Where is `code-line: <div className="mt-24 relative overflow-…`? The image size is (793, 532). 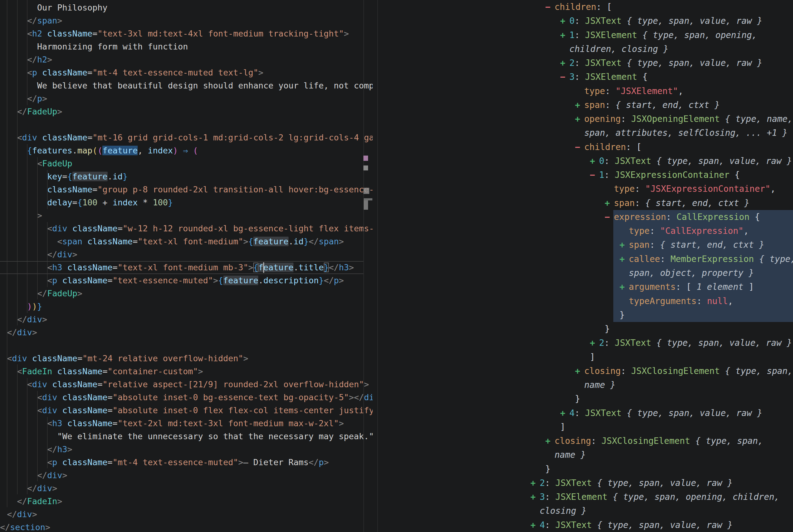
code-line: <div className="mt-24 relative overflow-… is located at coordinates (187, 358).